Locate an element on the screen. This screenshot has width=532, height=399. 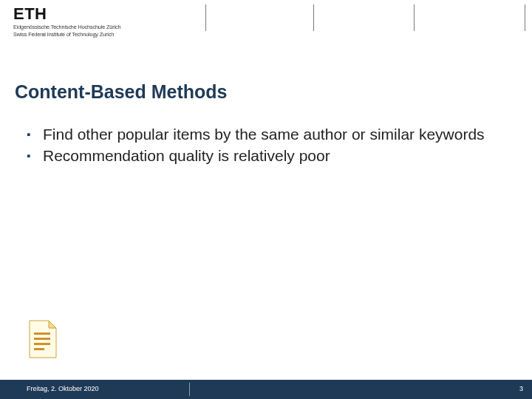
document-icon is located at coordinates (43, 340).